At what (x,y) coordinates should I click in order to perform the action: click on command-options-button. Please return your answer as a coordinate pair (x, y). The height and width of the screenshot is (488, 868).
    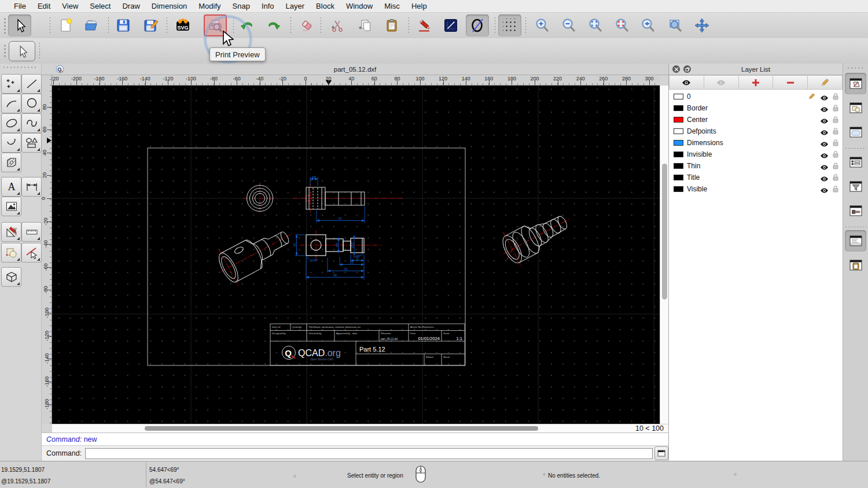
    Looking at the image, I should click on (661, 453).